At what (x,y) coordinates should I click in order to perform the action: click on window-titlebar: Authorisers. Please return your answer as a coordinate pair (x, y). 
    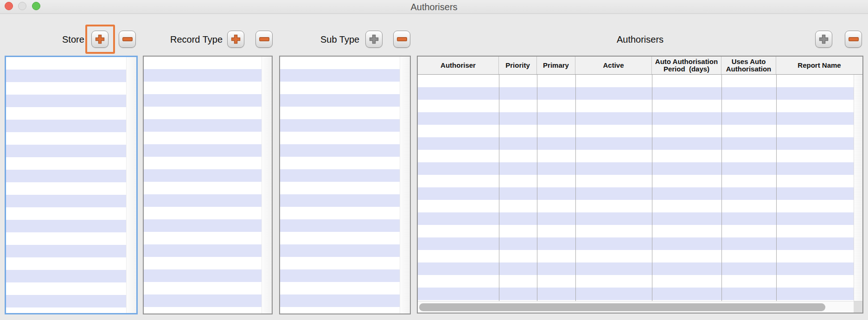
    Looking at the image, I should click on (434, 7).